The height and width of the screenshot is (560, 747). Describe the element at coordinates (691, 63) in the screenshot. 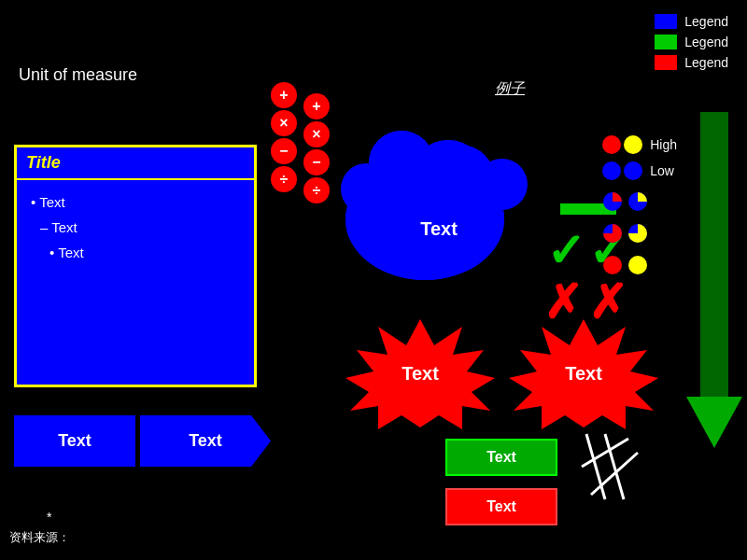

I see `legend-item-3: Legend` at that location.